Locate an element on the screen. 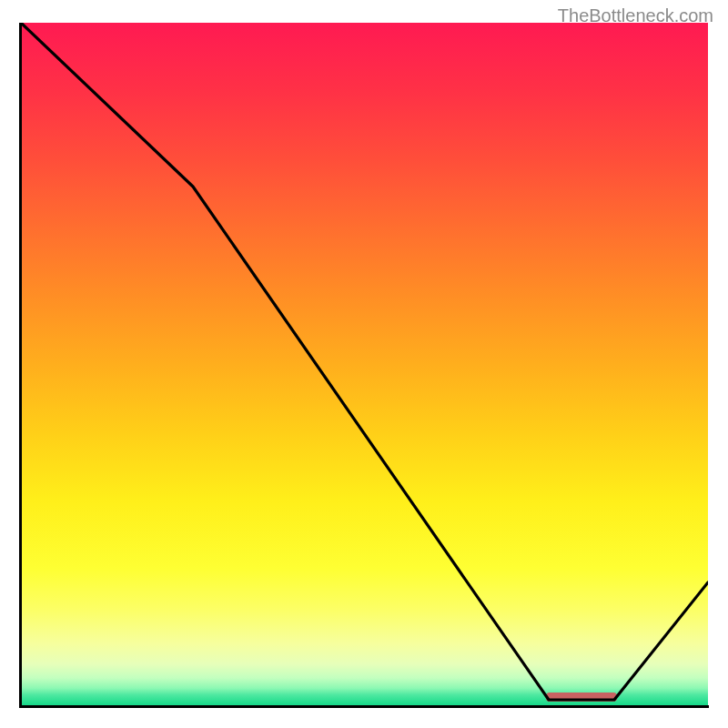 This screenshot has height=728, width=728. watermark-text: TheBottleneck.com is located at coordinates (635, 16).